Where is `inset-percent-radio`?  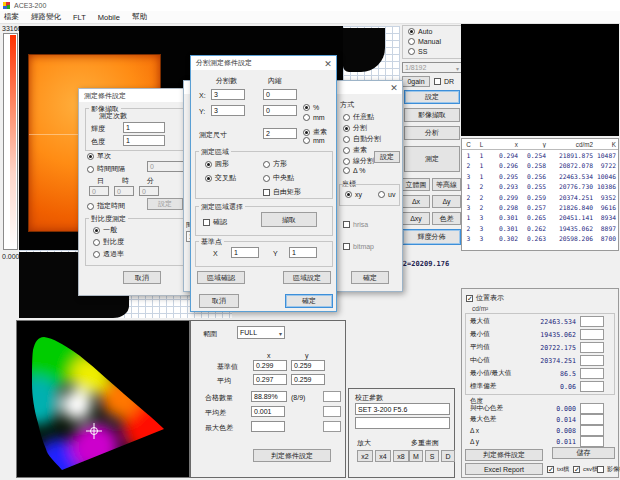 inset-percent-radio is located at coordinates (306, 108).